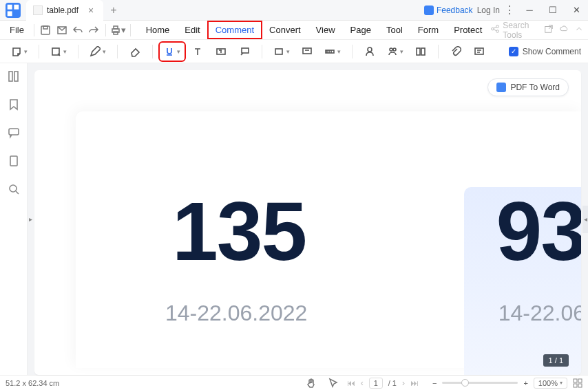  I want to click on zoom-out-button: −, so click(434, 383).